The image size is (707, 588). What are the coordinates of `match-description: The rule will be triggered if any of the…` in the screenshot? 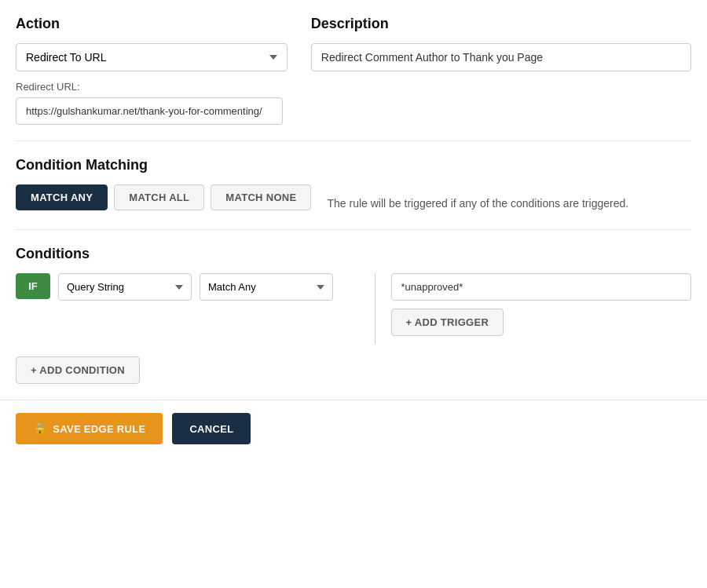 It's located at (478, 203).